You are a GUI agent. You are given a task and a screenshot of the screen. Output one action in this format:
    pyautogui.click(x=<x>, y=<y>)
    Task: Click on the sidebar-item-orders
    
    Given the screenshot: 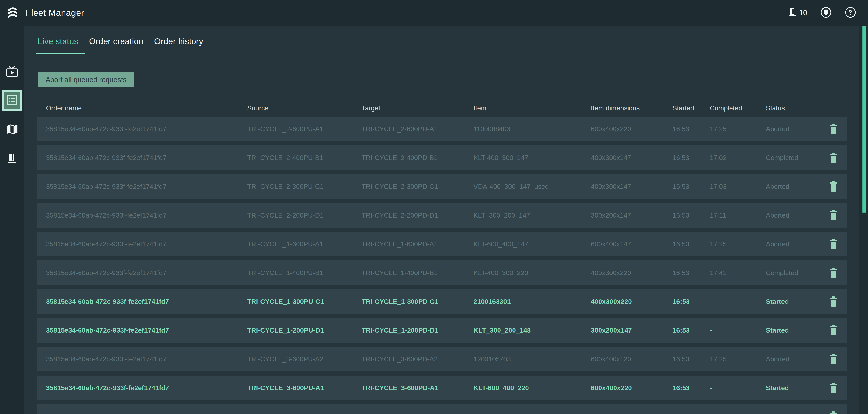 What is the action you would take?
    pyautogui.click(x=12, y=100)
    